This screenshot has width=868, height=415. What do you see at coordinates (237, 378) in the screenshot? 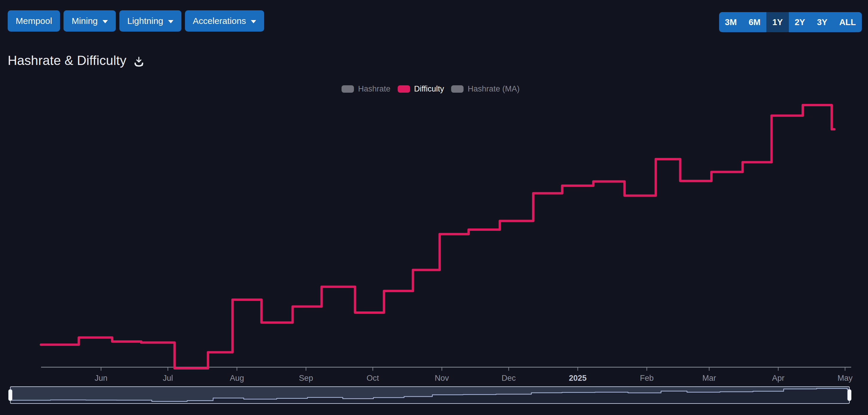
I see `x-axis-label: Aug` at bounding box center [237, 378].